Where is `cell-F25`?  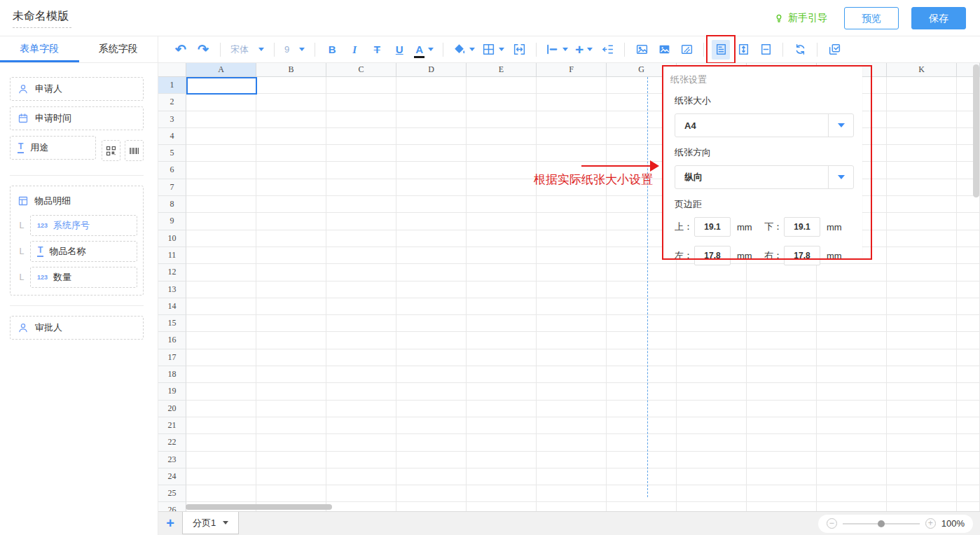 cell-F25 is located at coordinates (572, 494).